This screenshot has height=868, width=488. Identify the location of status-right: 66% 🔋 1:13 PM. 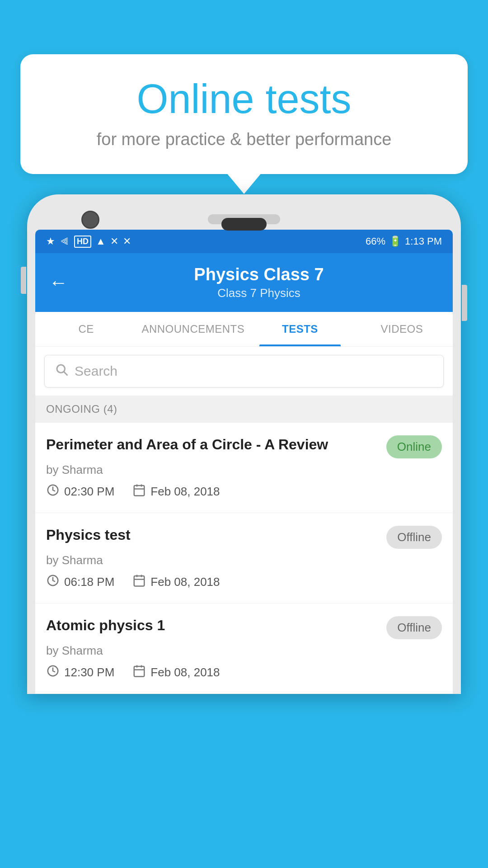
(404, 241).